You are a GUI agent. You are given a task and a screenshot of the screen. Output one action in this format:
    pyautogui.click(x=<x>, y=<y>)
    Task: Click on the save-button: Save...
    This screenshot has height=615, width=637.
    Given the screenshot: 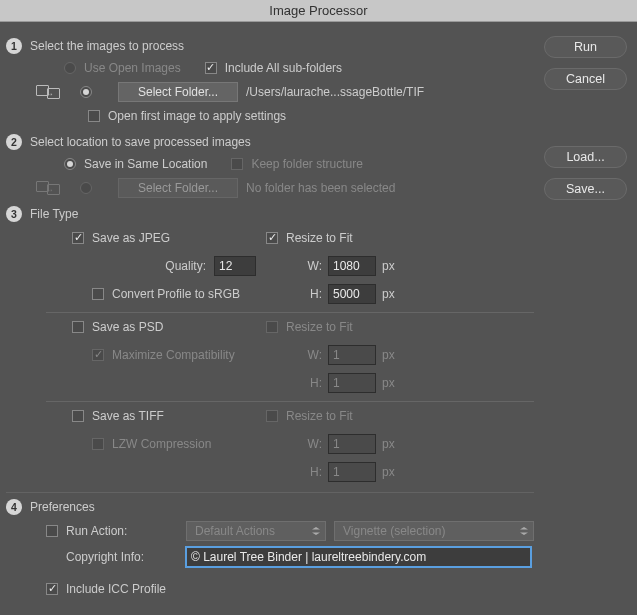 What is the action you would take?
    pyautogui.click(x=586, y=189)
    